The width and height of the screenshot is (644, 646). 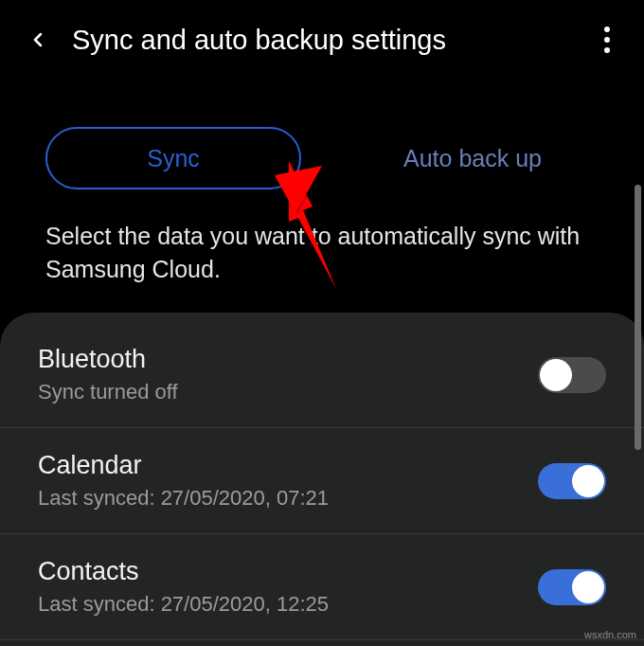 What do you see at coordinates (473, 158) in the screenshot?
I see `tab-auto-backup: Auto back up` at bounding box center [473, 158].